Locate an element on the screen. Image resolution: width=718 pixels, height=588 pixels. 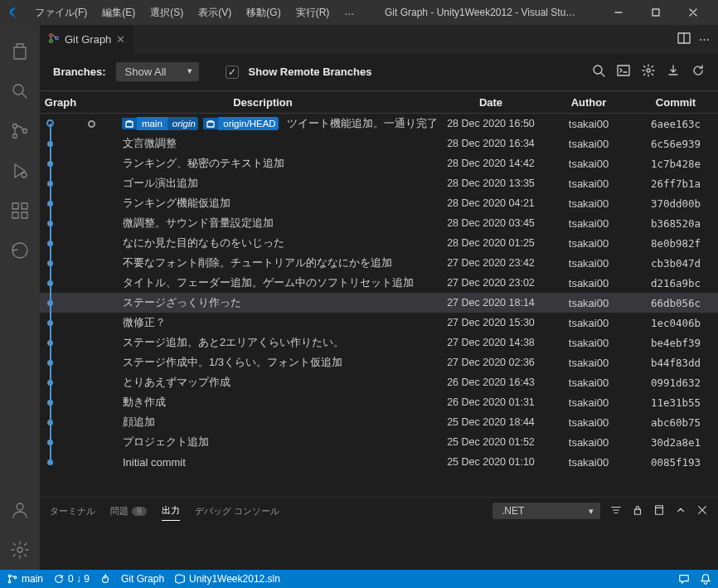
menu-run: 実行(R) is located at coordinates (313, 13).